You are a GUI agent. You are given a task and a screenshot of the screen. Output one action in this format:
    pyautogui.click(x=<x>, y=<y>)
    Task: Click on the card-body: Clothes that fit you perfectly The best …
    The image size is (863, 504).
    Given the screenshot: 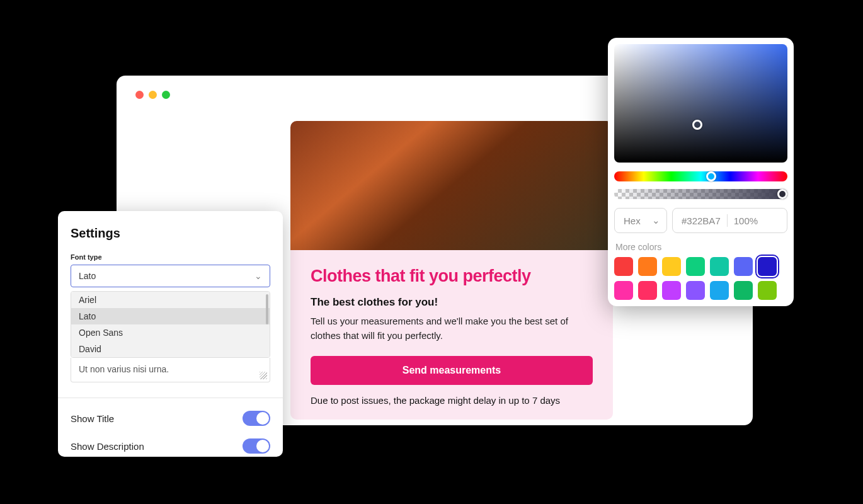 What is the action you would take?
    pyautogui.click(x=452, y=335)
    